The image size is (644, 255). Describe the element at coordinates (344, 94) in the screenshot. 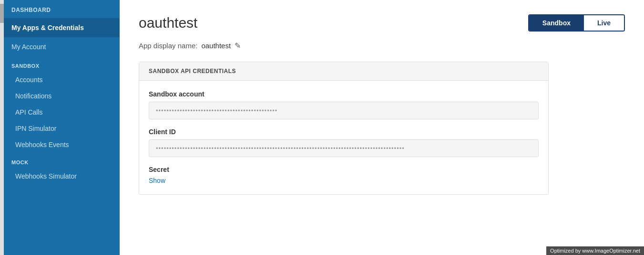

I see `sandbox-account-label: Sandbox account` at that location.